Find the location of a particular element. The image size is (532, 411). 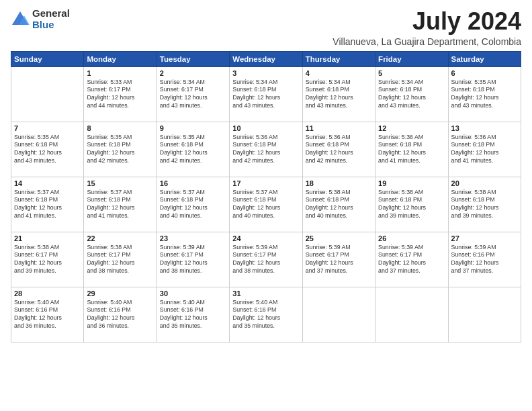

calendar-cell: 3Sunrise: 5:34 AM Sunset: 6:18 PM Daylig… is located at coordinates (266, 94).